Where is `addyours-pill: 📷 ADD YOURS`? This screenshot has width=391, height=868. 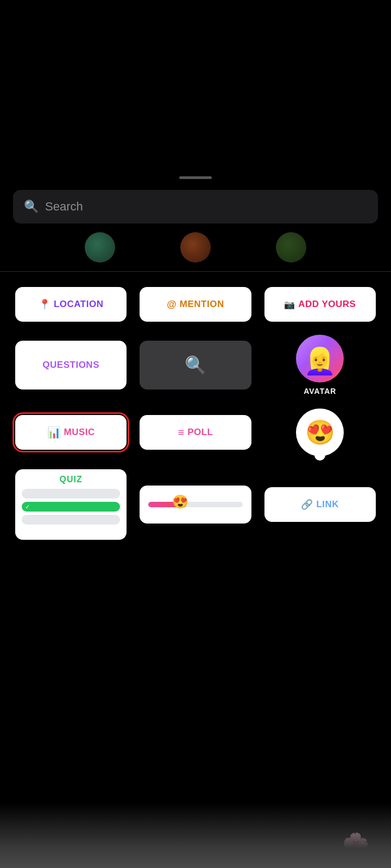
addyours-pill: 📷 ADD YOURS is located at coordinates (320, 304).